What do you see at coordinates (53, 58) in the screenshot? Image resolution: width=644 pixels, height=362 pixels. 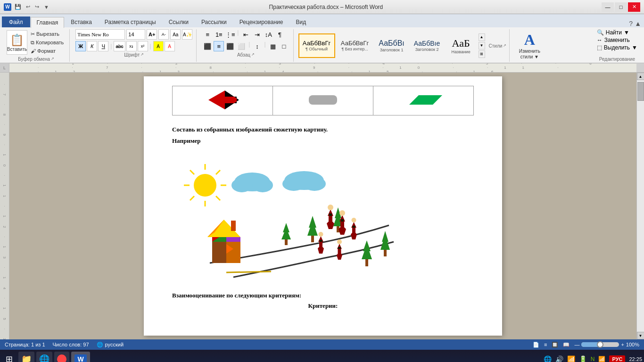 I see `clipboard-expand: ↗` at bounding box center [53, 58].